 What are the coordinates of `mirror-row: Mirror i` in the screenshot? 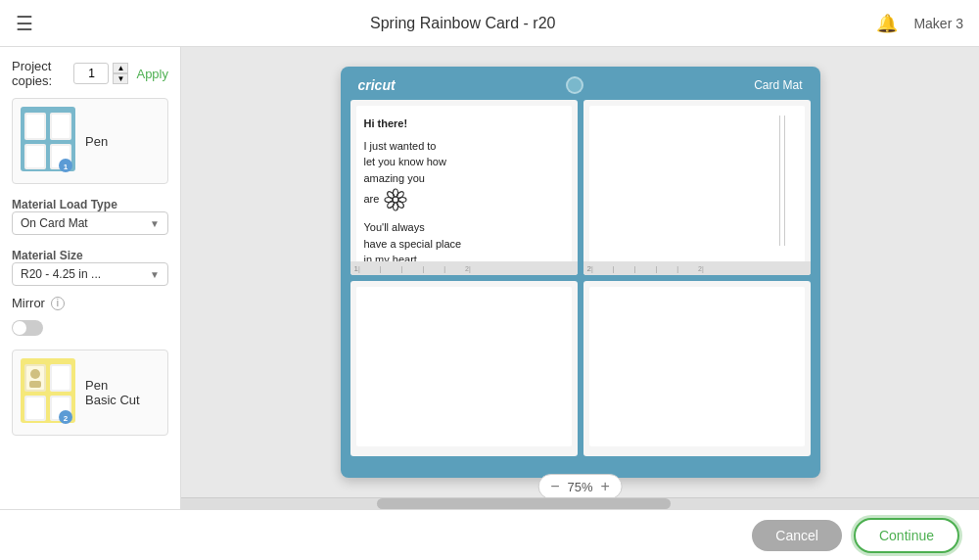 It's located at (90, 303).